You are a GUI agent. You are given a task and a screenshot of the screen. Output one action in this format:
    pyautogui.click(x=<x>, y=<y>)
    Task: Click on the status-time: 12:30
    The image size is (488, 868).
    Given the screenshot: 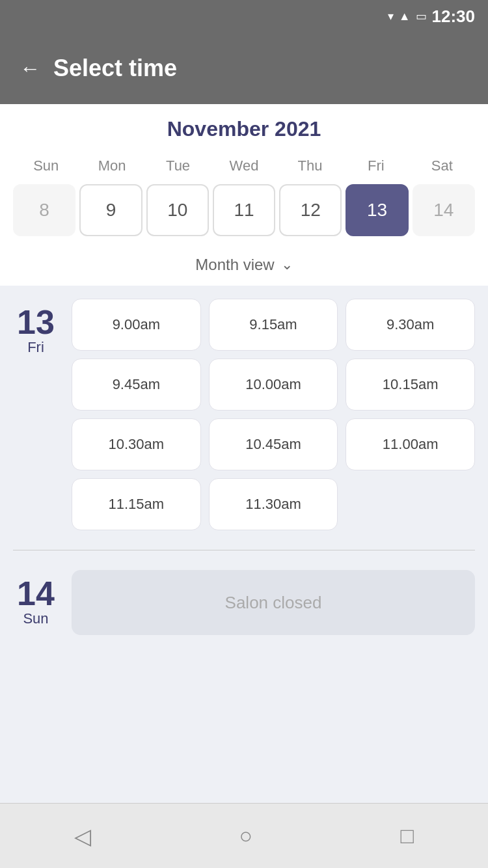 What is the action you would take?
    pyautogui.click(x=454, y=17)
    